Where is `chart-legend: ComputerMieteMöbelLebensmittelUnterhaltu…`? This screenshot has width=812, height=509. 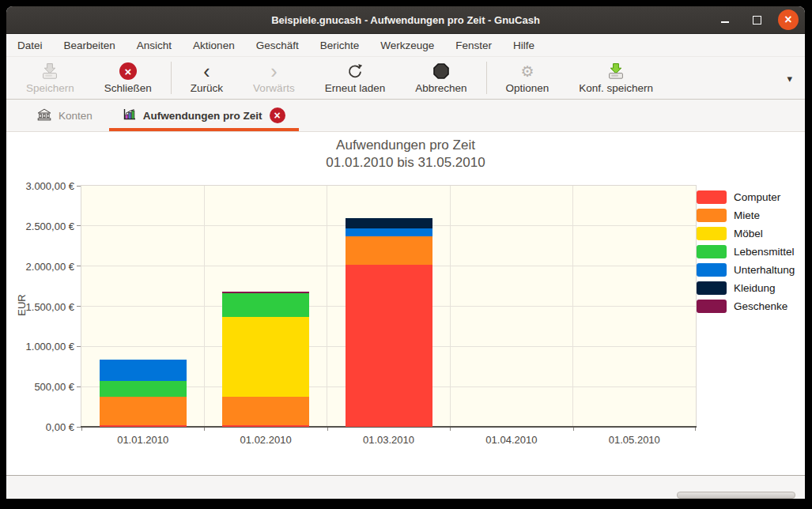
chart-legend: ComputerMieteMöbelLebensmittelUnterhaltu… is located at coordinates (746, 251).